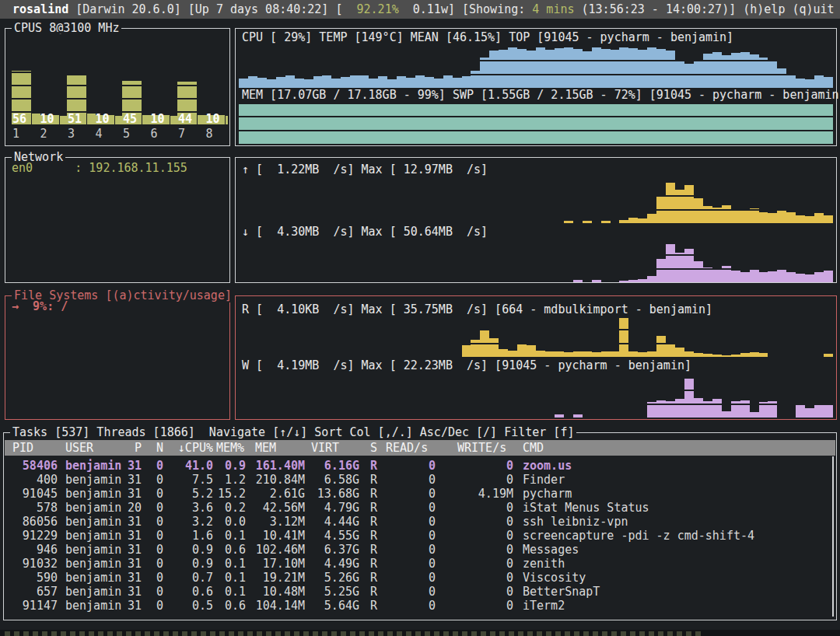  What do you see at coordinates (536, 396) in the screenshot?
I see `disk-write-graph` at bounding box center [536, 396].